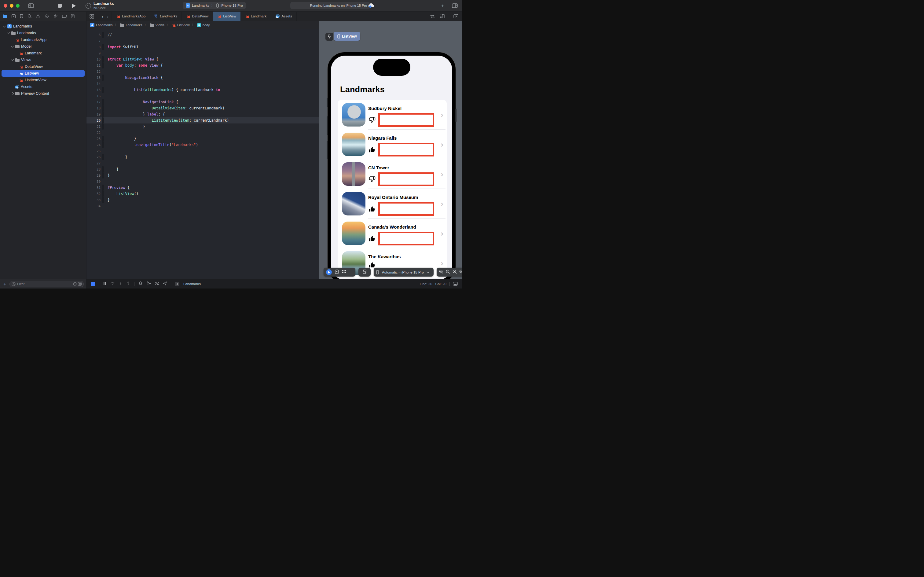  What do you see at coordinates (203, 114) in the screenshot?
I see `code-line-19: 19 } label: {` at bounding box center [203, 114].